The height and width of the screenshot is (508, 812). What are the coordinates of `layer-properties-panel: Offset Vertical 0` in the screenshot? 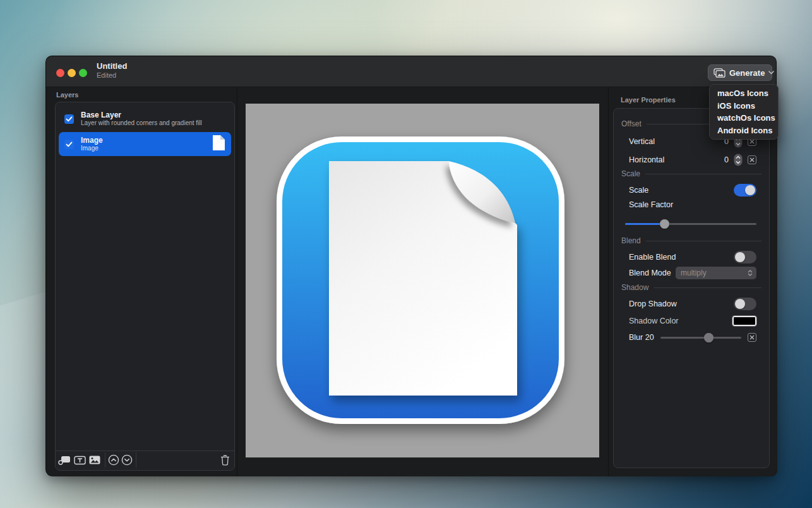 It's located at (691, 288).